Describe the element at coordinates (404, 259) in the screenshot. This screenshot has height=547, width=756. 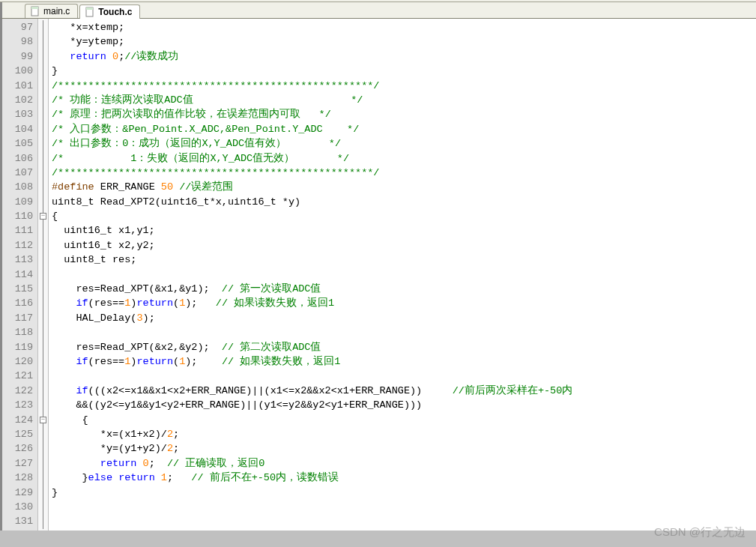
I see `code-line: uint8_t res;` at that location.